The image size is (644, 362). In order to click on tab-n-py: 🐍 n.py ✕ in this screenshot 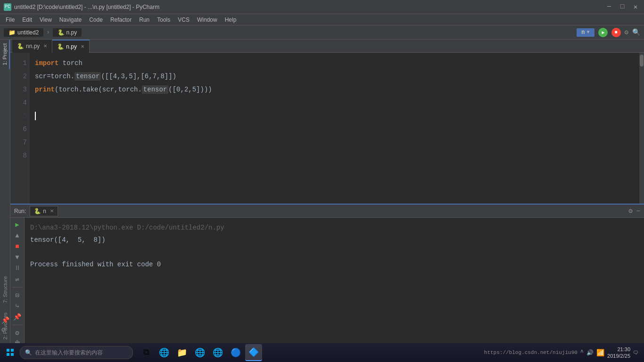, I will do `click(71, 46)`.